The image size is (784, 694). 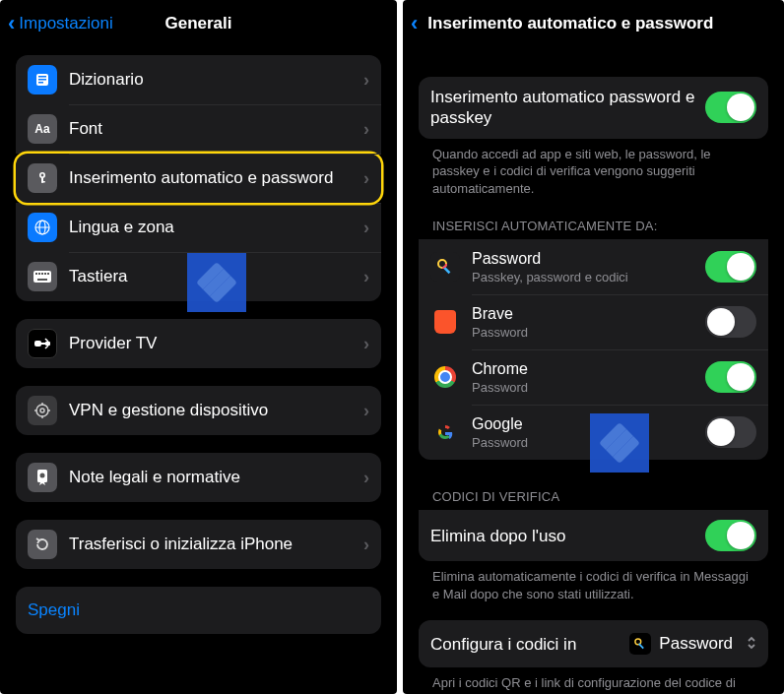 I want to click on source-name: Chrome, so click(x=589, y=369).